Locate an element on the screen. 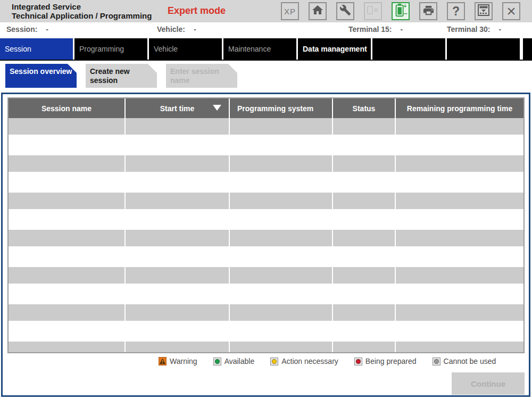  legend-item-label: Warning is located at coordinates (184, 361).